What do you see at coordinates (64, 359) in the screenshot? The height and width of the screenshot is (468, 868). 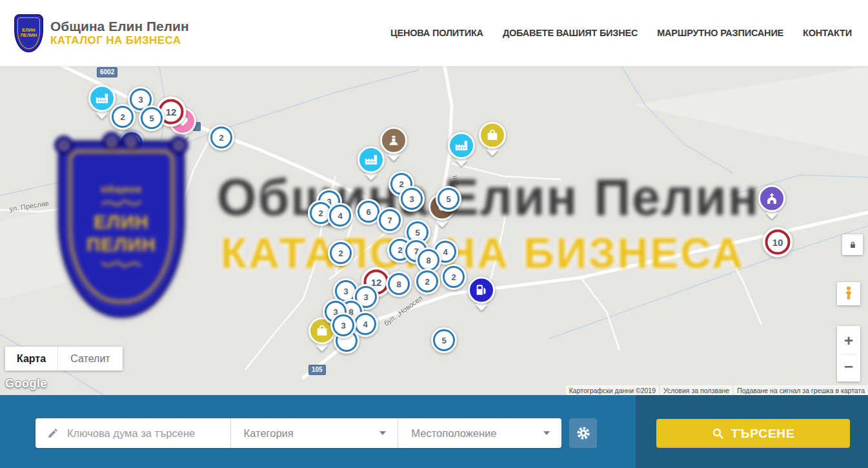 I see `map-type-switcher: Карта Сателит` at bounding box center [64, 359].